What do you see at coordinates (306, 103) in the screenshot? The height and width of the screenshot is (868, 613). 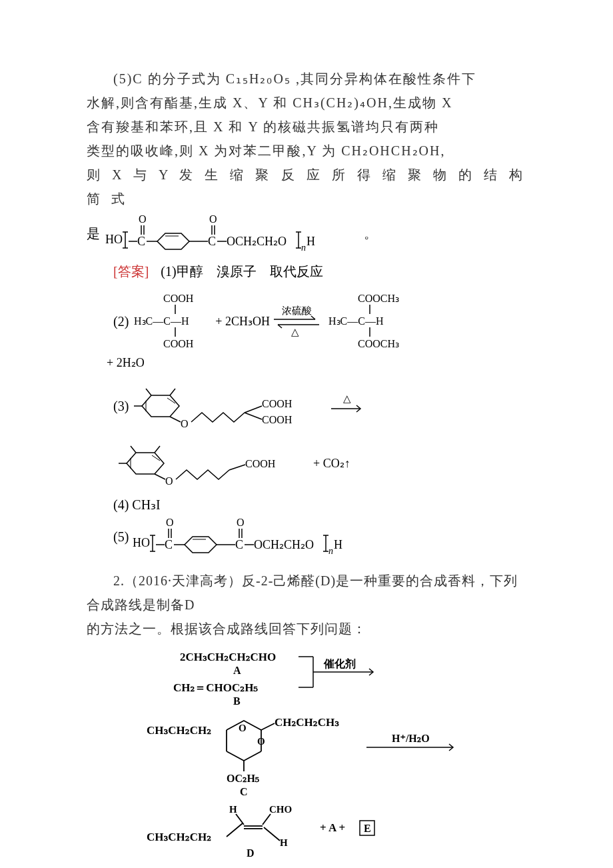 I see `explanation-5-line2: 水解,则含有酯基,生成 X、Y 和 CH₃(CH₂)₄OH,生成物 X` at bounding box center [306, 103].